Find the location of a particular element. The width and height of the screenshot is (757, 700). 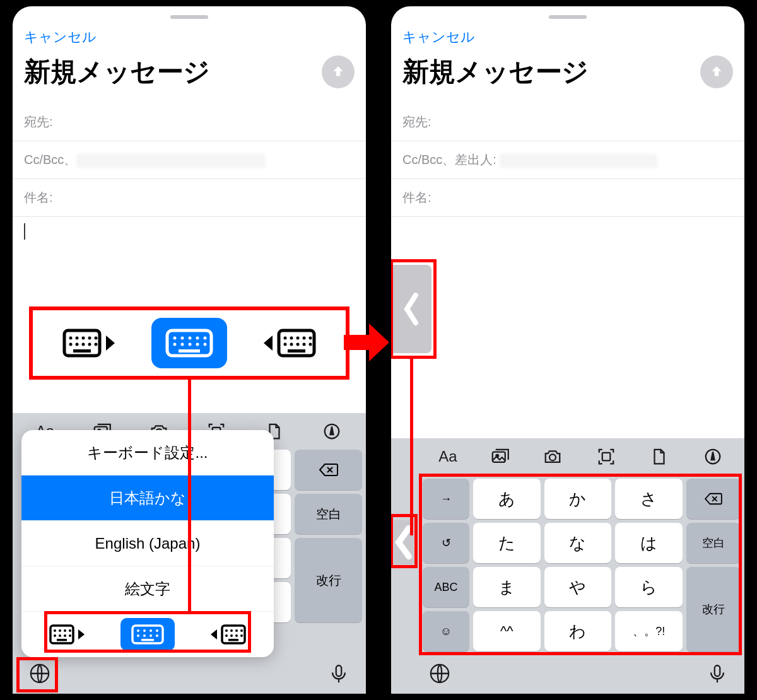

connector-line is located at coordinates (189, 496).